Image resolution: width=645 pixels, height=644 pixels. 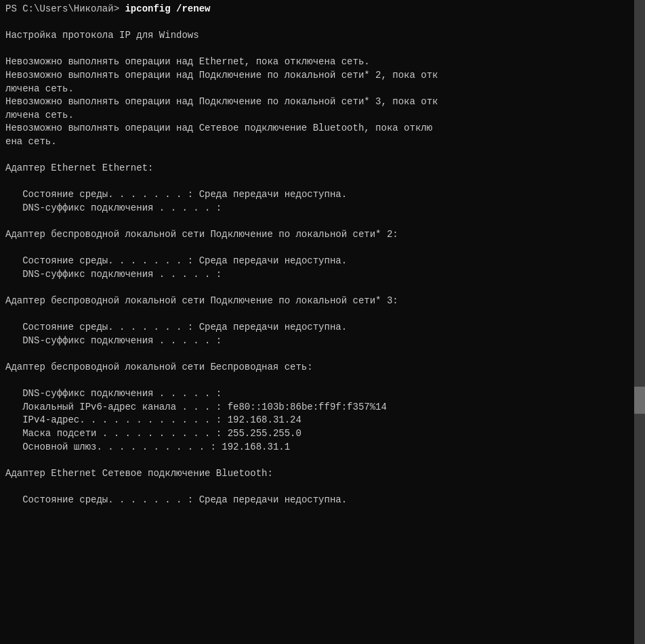 What do you see at coordinates (322, 169) in the screenshot?
I see `terminal-line: Адаптер Ethernet Ethernet:` at bounding box center [322, 169].